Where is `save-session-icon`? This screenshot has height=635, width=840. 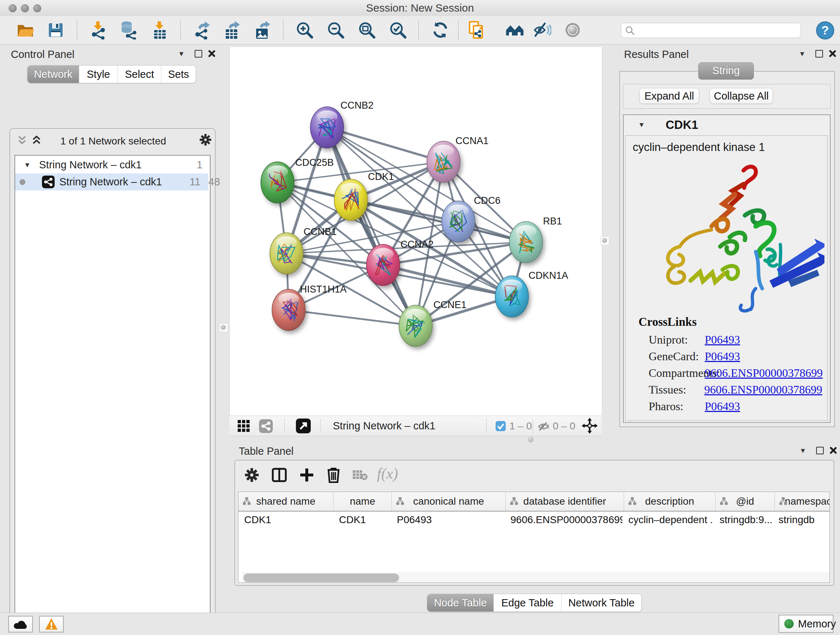 save-session-icon is located at coordinates (55, 30).